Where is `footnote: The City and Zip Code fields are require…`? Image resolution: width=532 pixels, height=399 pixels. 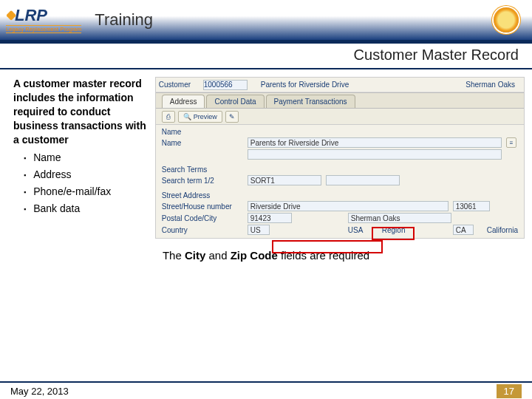 footnote: The City and Zip Code fields are require… is located at coordinates (266, 256).